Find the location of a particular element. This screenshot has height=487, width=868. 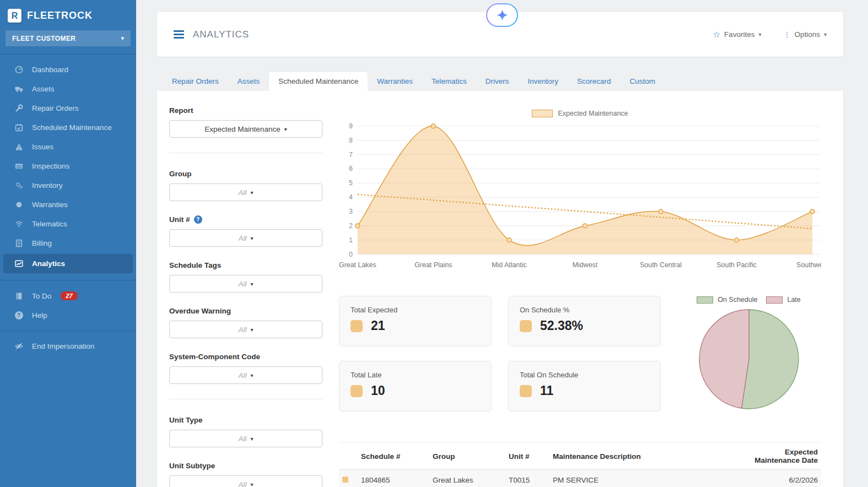

maintenance-table: Schedule # Group Unit # Maintenance Desc… is located at coordinates (580, 465).